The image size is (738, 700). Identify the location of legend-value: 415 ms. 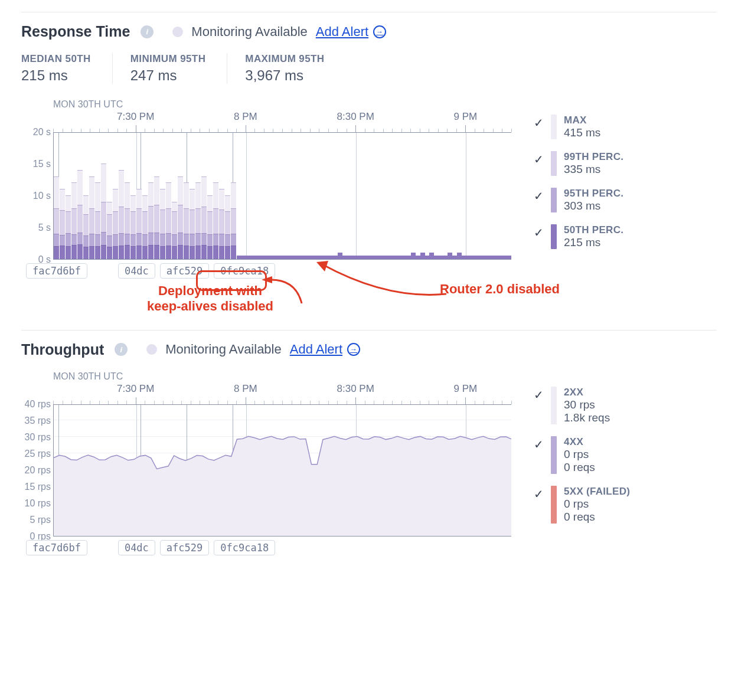
(582, 133).